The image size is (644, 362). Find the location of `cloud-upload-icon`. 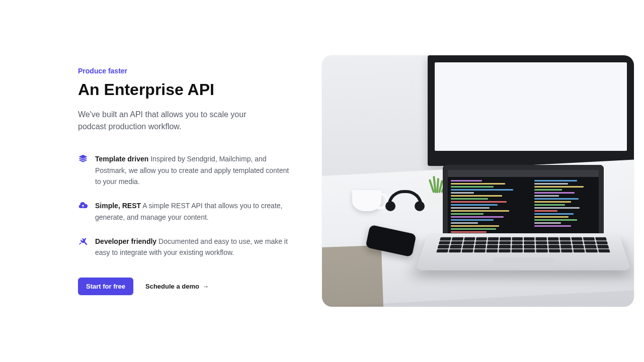

cloud-upload-icon is located at coordinates (83, 206).